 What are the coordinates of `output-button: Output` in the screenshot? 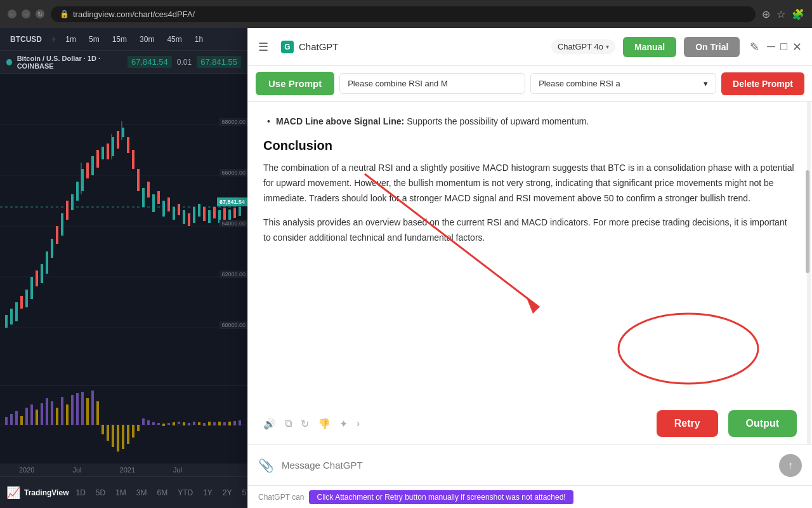 It's located at (763, 424).